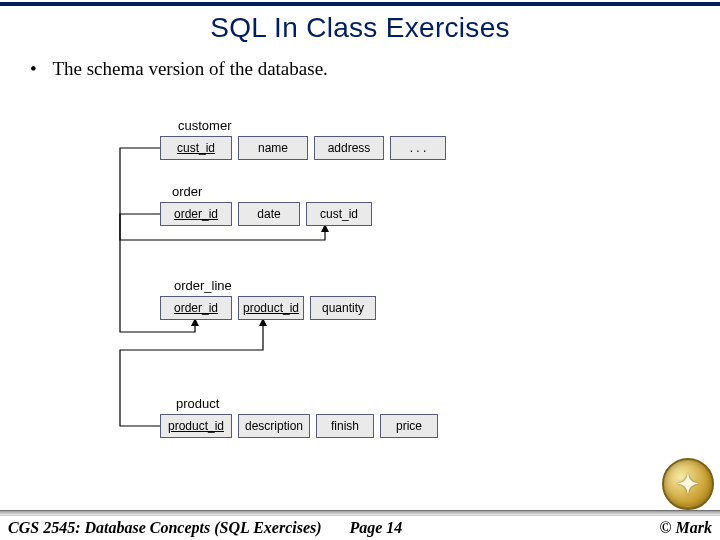  Describe the element at coordinates (343, 308) in the screenshot. I see `field-order_line-quantity: quantity` at that location.